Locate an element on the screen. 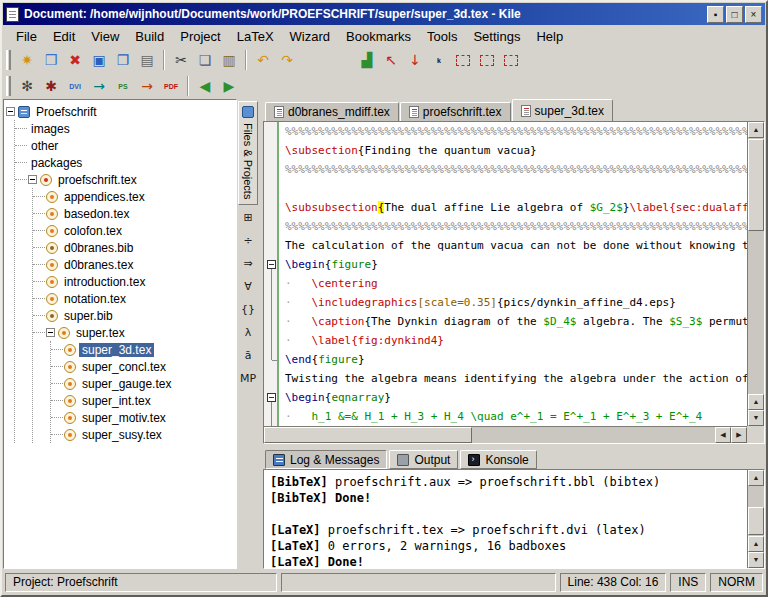 This screenshot has height=597, width=768. next-document-button: ▶ is located at coordinates (229, 86).